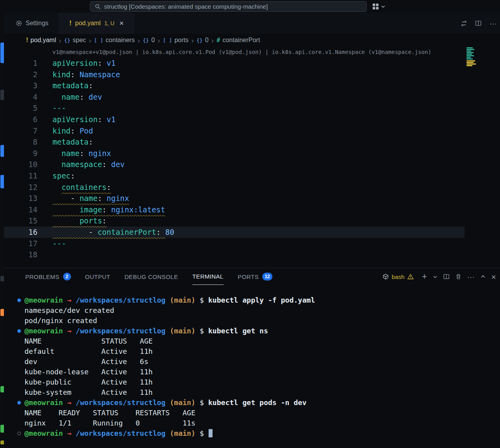 The height and width of the screenshot is (448, 500). What do you see at coordinates (238, 40) in the screenshot?
I see `breadcrumb-item: #containerPort` at bounding box center [238, 40].